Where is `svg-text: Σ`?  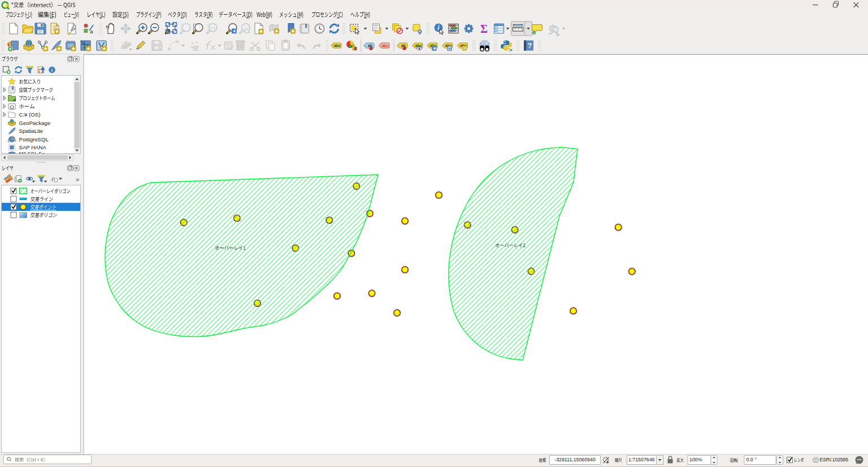
svg-text: Σ is located at coordinates (484, 29).